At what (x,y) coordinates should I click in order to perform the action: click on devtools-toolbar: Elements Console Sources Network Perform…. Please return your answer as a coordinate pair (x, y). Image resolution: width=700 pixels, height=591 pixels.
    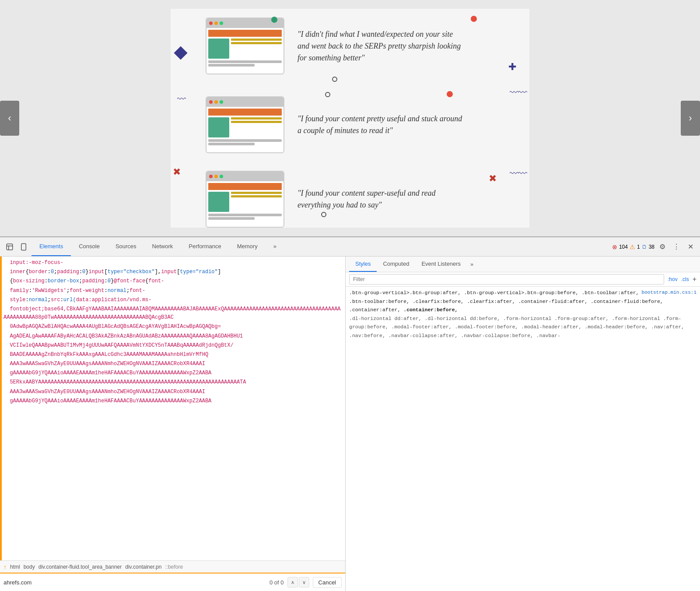
    Looking at the image, I should click on (350, 247).